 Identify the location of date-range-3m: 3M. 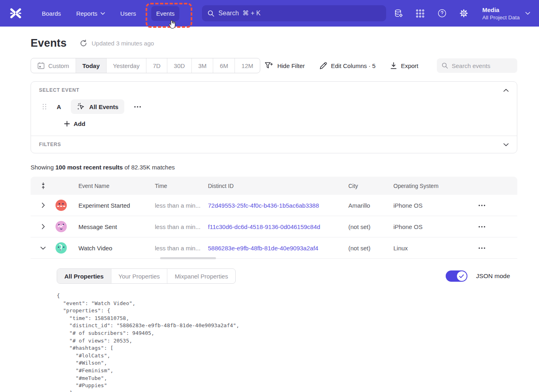
(203, 66).